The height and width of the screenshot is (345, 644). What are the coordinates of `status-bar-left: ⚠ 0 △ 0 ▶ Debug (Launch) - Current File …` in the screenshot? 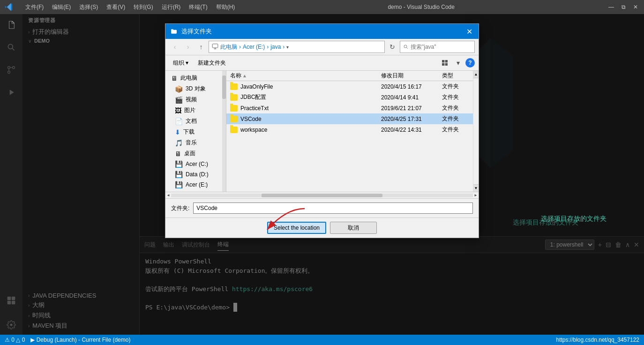 It's located at (67, 340).